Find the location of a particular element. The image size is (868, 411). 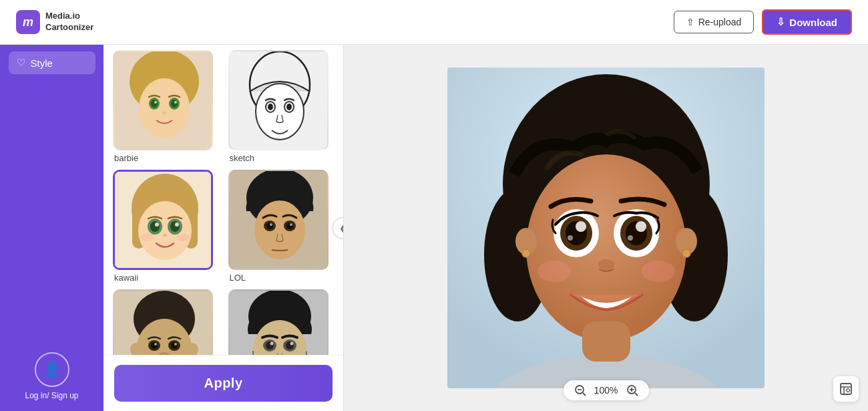

edit-icon is located at coordinates (846, 389).